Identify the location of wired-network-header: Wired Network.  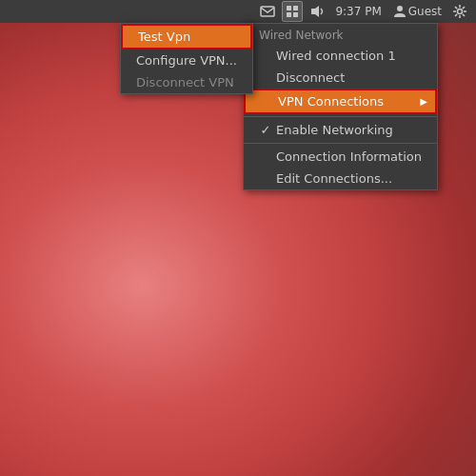
(341, 34).